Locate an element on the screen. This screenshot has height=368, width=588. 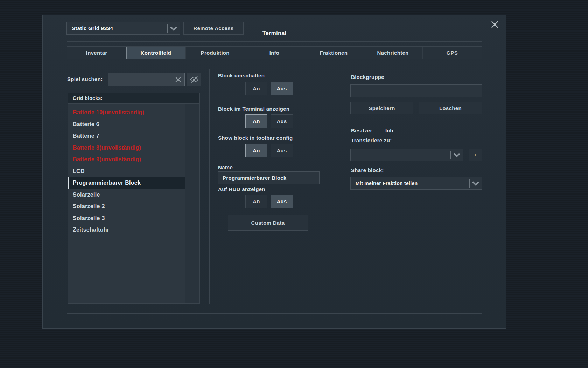
tab: Inventar is located at coordinates (97, 53).